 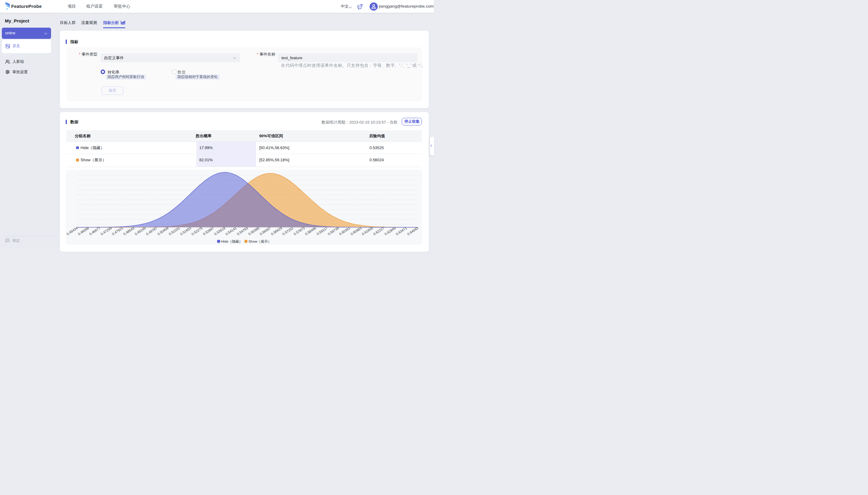 What do you see at coordinates (299, 231) in the screenshot?
I see `svg-text: 0.57873` at bounding box center [299, 231].